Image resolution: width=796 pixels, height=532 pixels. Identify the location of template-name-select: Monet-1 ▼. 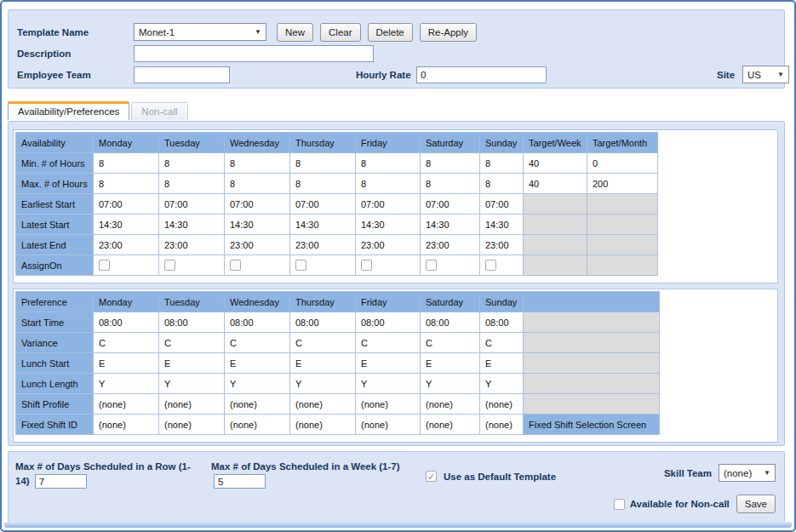
(200, 32).